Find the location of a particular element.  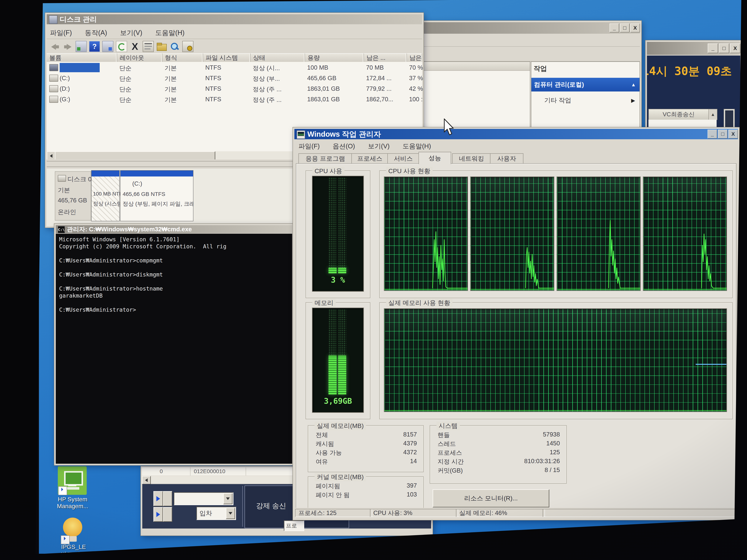

forward-icon is located at coordinates (68, 47).